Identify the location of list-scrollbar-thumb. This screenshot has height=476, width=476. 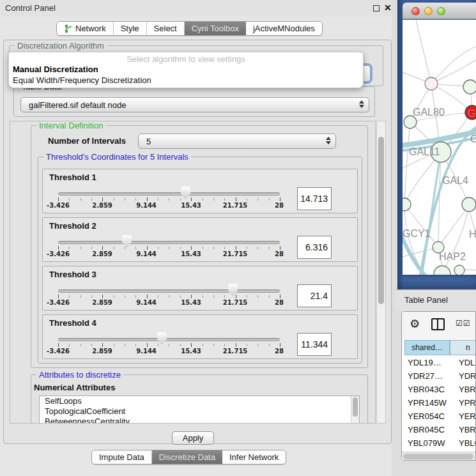
(355, 407).